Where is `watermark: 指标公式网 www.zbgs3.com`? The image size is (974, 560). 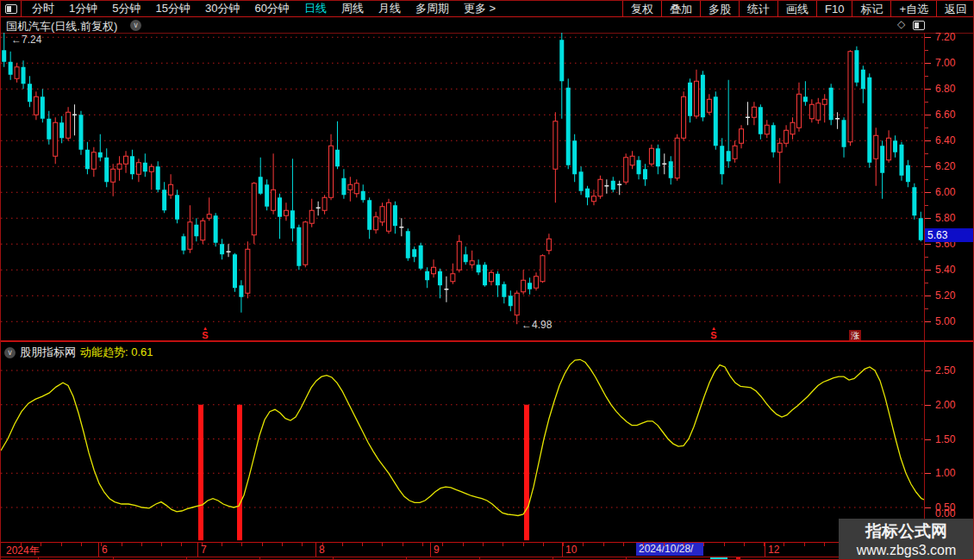 watermark: 指标公式网 www.zbgs3.com is located at coordinates (907, 539).